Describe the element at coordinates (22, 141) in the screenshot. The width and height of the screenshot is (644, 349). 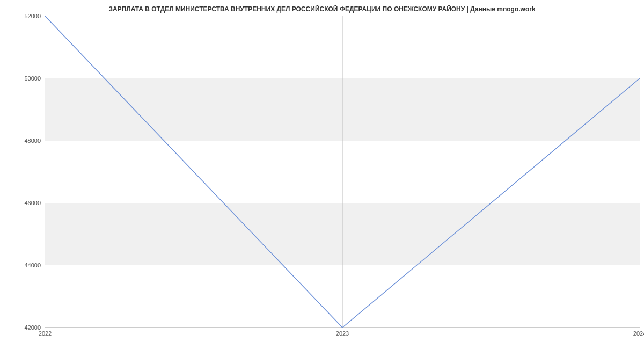
I see `y-tick-label: 48000` at that location.